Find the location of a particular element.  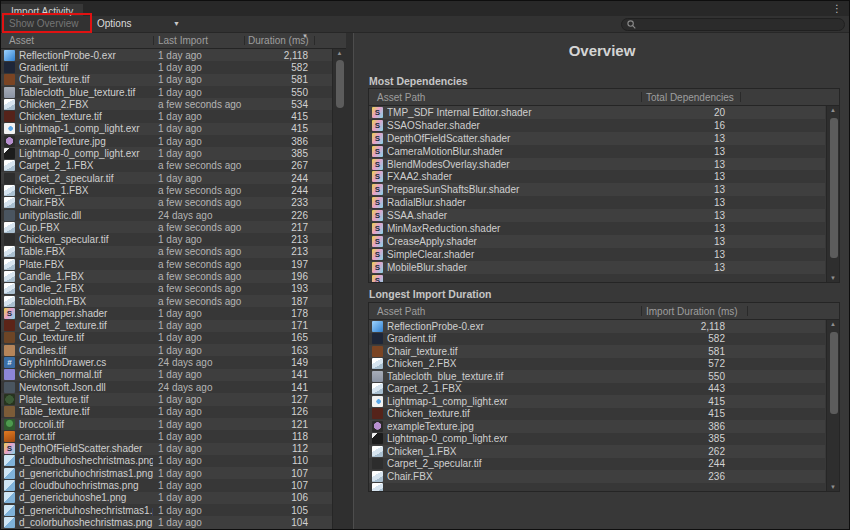

table-row: Carpet_2_specular.tif1 day ago244 is located at coordinates (166, 178).